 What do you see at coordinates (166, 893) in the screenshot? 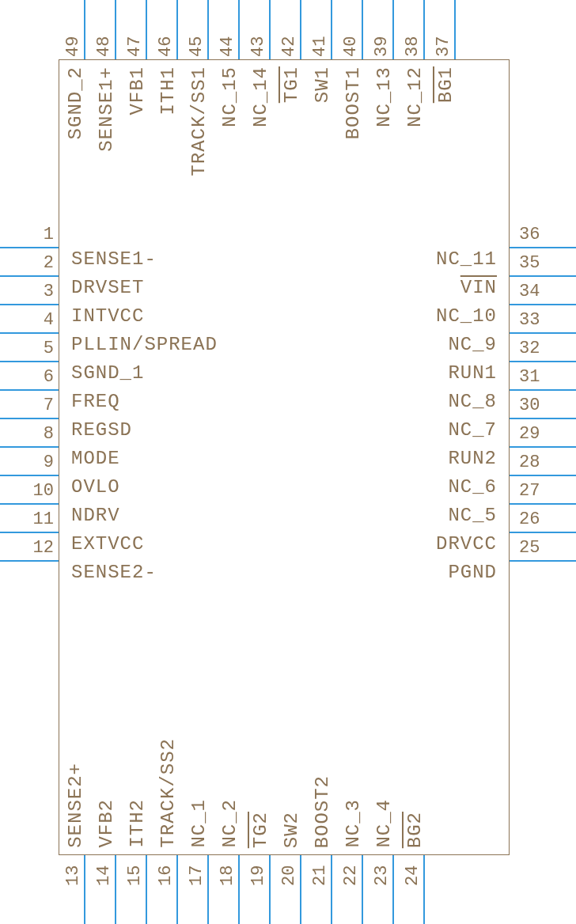
I see `pin-number: 16` at bounding box center [166, 893].